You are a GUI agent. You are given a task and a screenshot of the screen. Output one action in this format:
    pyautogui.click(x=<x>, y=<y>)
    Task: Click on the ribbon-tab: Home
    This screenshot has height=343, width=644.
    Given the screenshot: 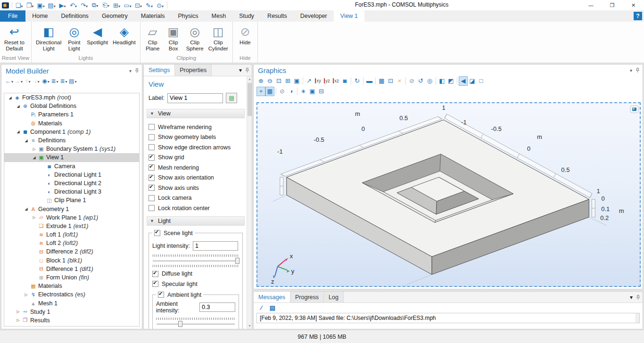 What is the action you would take?
    pyautogui.click(x=40, y=16)
    